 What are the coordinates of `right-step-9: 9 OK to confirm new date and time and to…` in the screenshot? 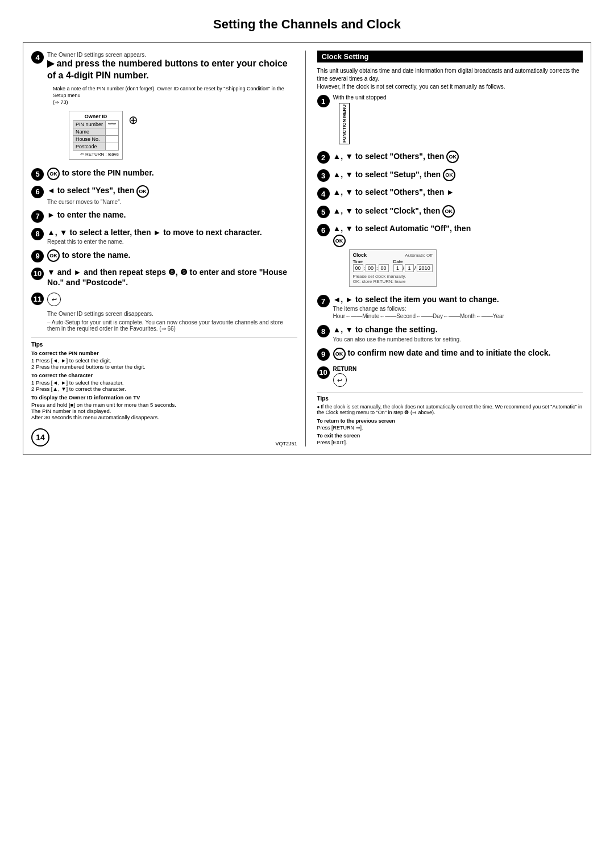 It's located at (450, 354).